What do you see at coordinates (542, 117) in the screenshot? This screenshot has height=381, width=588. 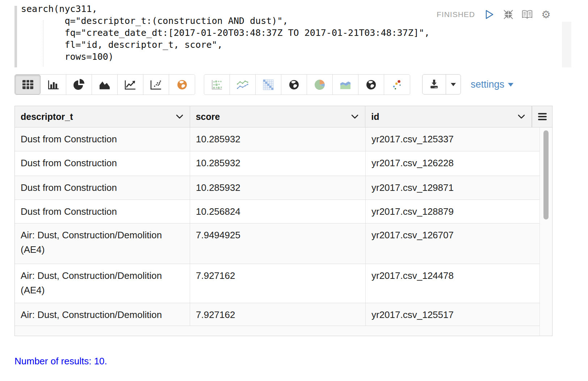 I see `hamburger-menu-icon` at bounding box center [542, 117].